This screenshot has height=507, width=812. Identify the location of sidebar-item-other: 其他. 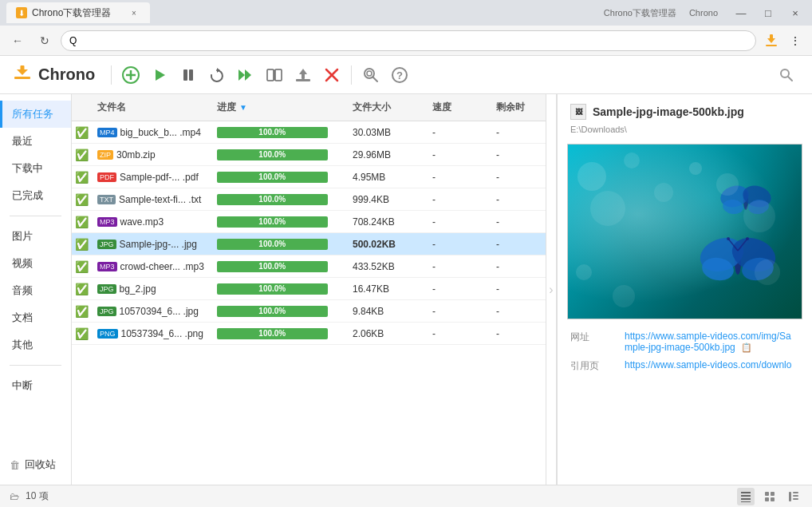
(35, 345).